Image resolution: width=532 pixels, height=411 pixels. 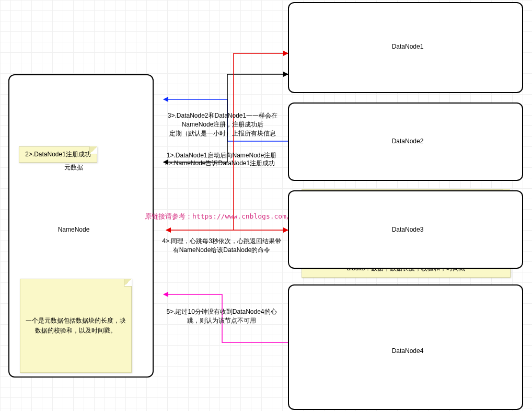 What do you see at coordinates (223, 124) in the screenshot?
I see `edge3-label: 3>.DataNode2和DataNode1一一样会在NameNode注册，注册…` at bounding box center [223, 124].